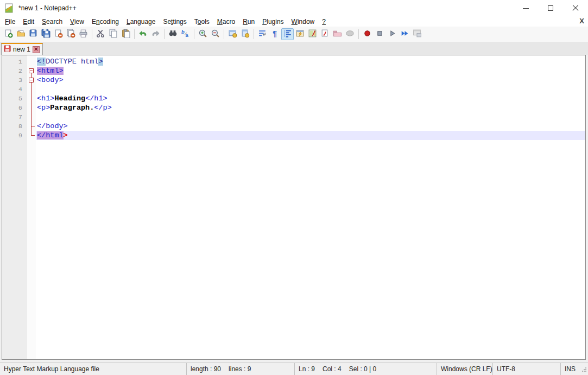 The width and height of the screenshot is (588, 375). What do you see at coordinates (263, 35) in the screenshot?
I see `word-wrap-icon` at bounding box center [263, 35].